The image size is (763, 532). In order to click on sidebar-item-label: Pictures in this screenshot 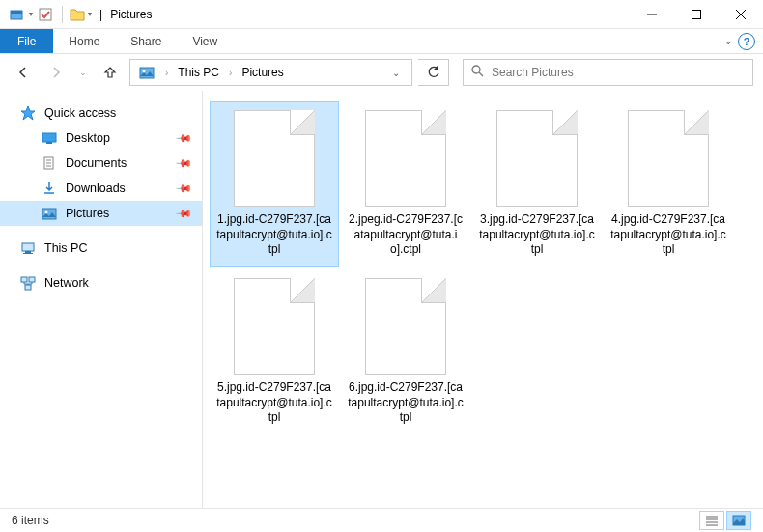, I will do `click(87, 213)`.